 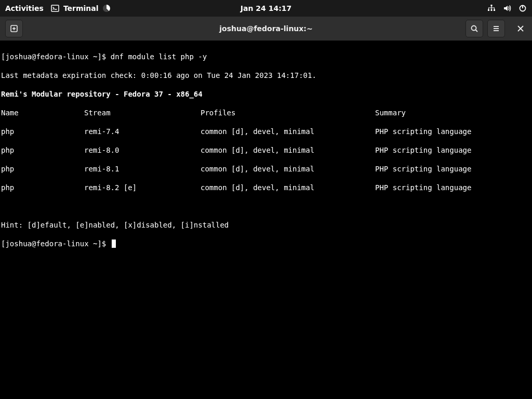 What do you see at coordinates (266, 169) in the screenshot?
I see `module-row: phpremi-8.1common [d], devel, minimalPHP…` at bounding box center [266, 169].